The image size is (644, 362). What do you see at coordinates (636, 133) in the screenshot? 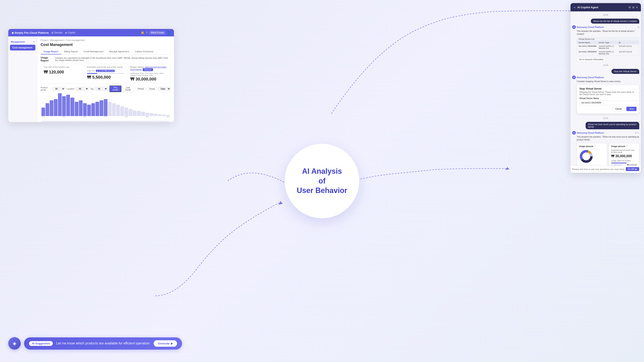
I see `copy-icon-3: ⧉` at bounding box center [636, 133].